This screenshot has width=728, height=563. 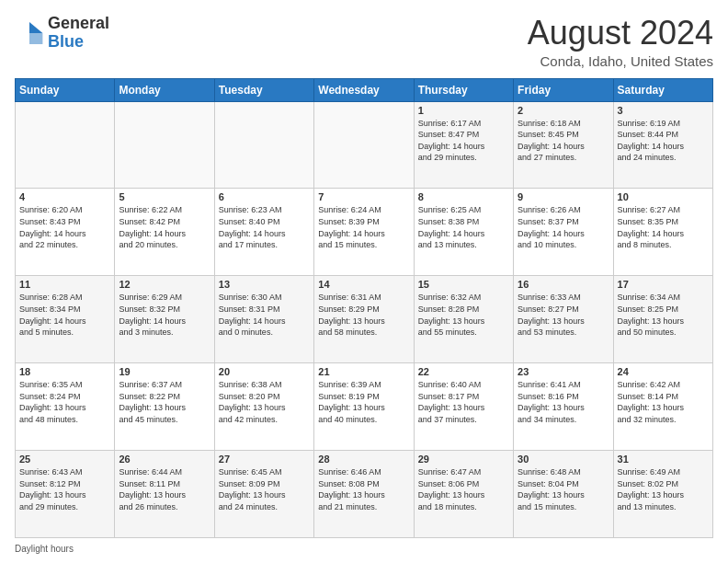 What do you see at coordinates (264, 320) in the screenshot?
I see `calendar-cell: 13Sunrise: 6:30 AMSunset: 8:31 PMDayligh…` at bounding box center [264, 320].